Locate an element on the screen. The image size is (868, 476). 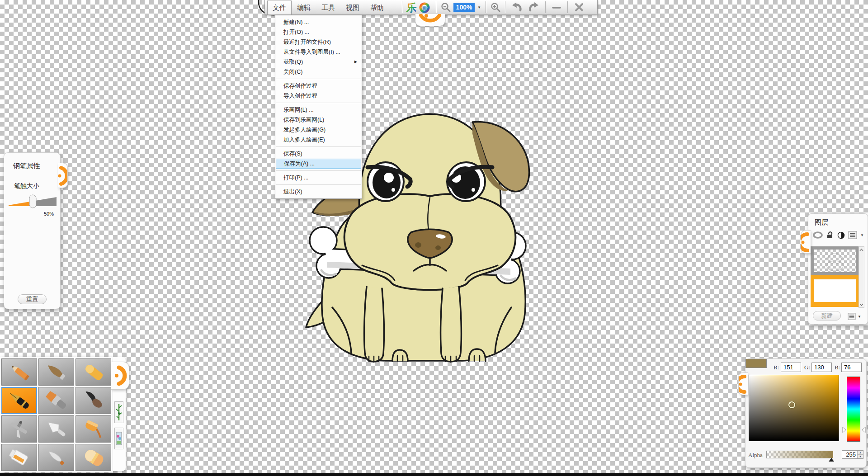
tool-grid is located at coordinates (57, 415).